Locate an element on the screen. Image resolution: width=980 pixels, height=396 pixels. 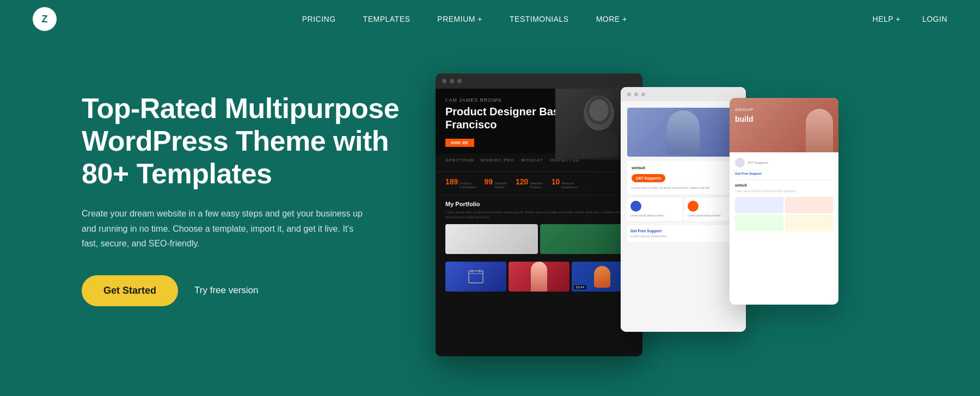
nav-testimonials: TESTIMONIALS is located at coordinates (539, 19).